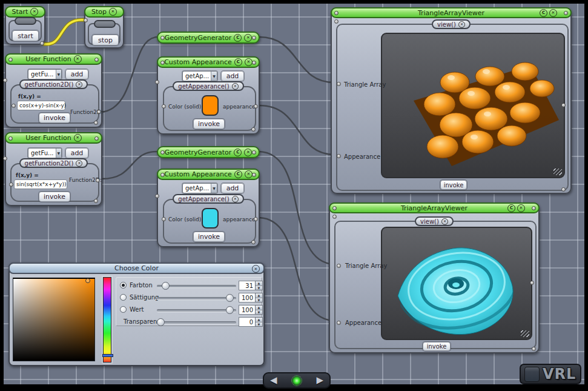  I want to click on hue-slider, so click(196, 286).